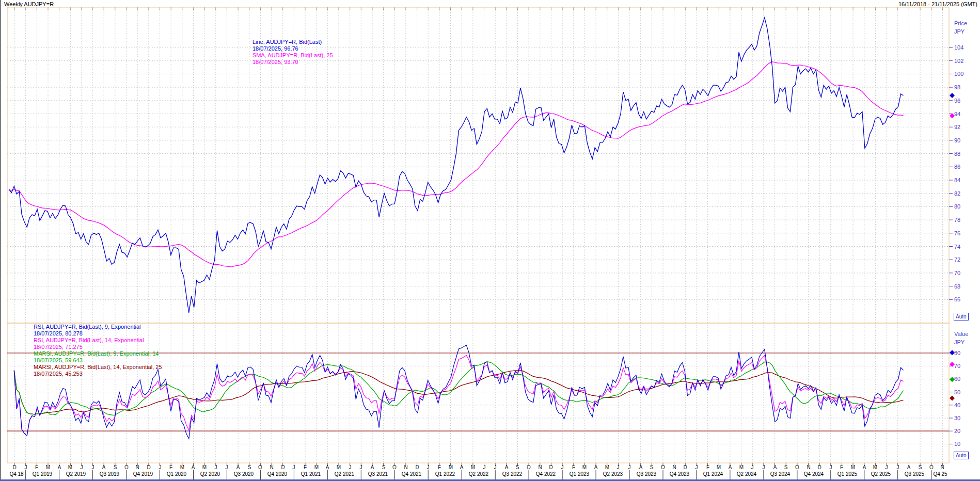  What do you see at coordinates (959, 342) in the screenshot?
I see `rsi-axis-currency: JPY` at bounding box center [959, 342].